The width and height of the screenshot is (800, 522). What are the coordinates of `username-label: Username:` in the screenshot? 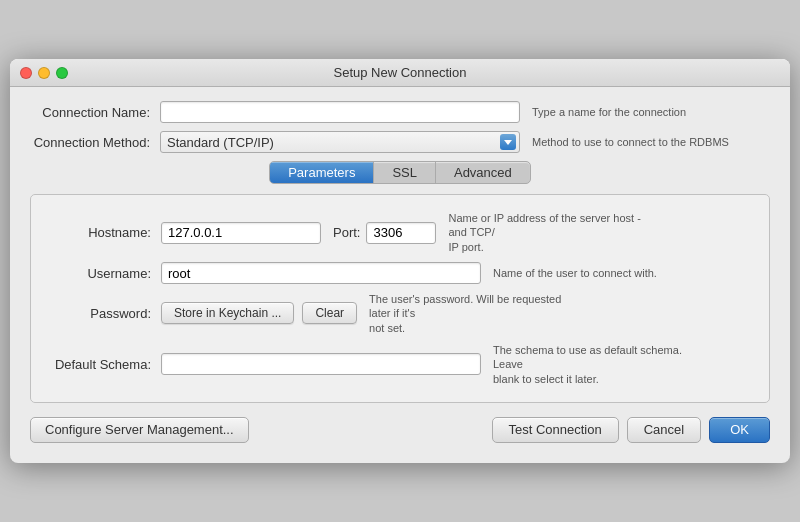 It's located at (96, 274).